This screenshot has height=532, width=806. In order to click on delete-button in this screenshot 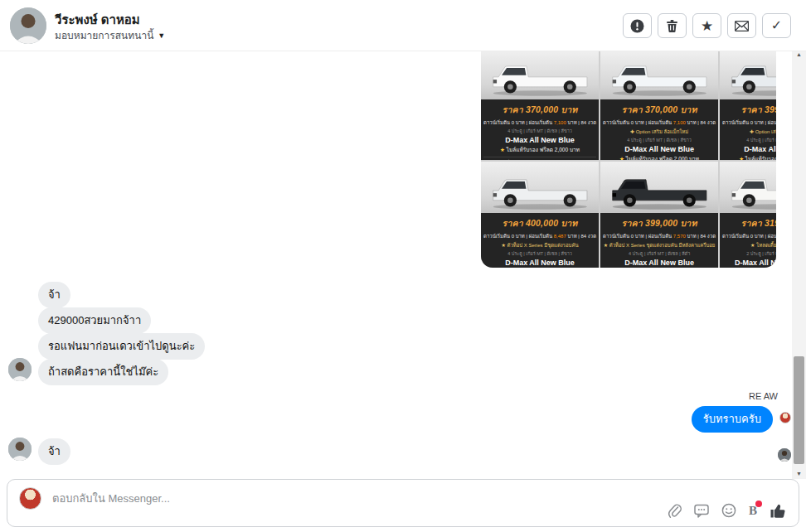, I will do `click(672, 26)`.